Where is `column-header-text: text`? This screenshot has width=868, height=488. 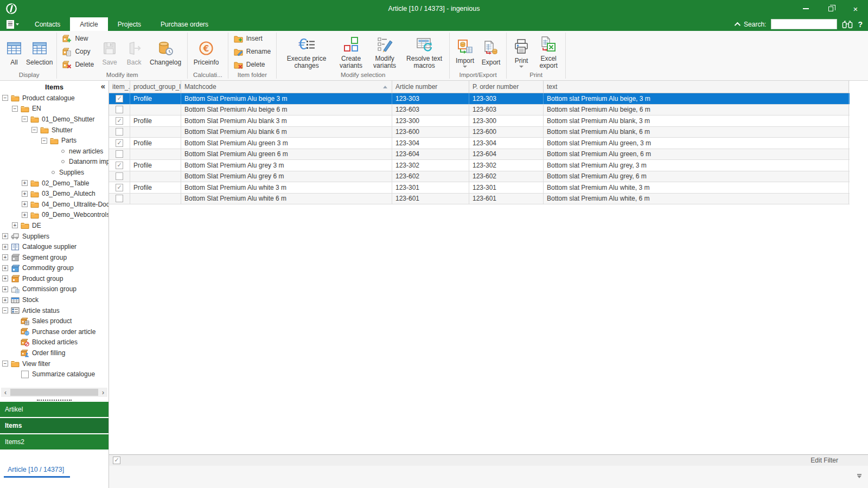 column-header-text: text is located at coordinates (697, 87).